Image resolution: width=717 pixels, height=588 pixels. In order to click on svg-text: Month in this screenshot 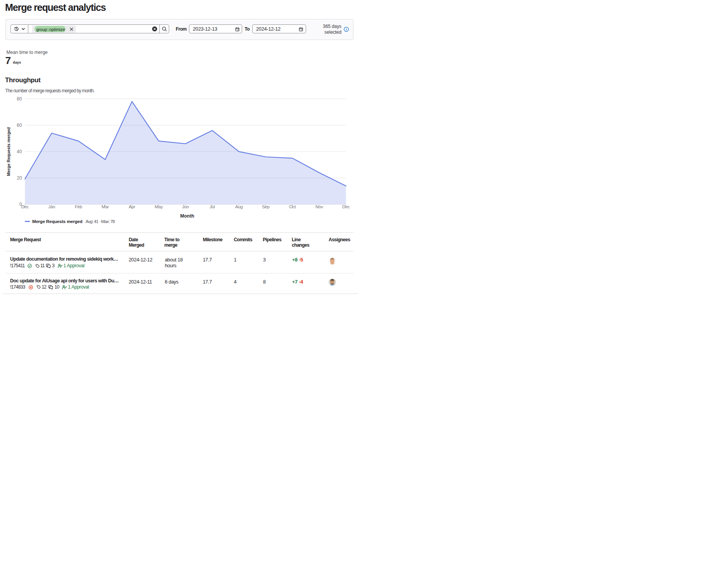, I will do `click(187, 216)`.